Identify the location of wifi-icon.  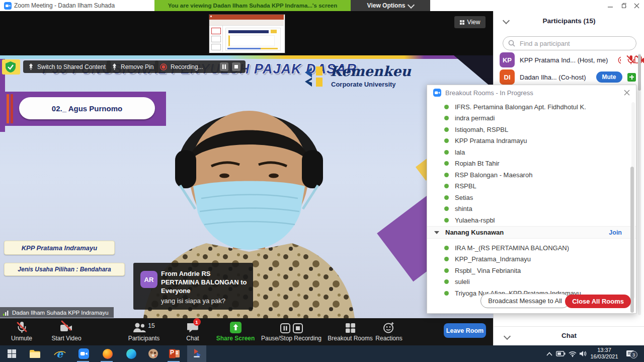
(573, 353).